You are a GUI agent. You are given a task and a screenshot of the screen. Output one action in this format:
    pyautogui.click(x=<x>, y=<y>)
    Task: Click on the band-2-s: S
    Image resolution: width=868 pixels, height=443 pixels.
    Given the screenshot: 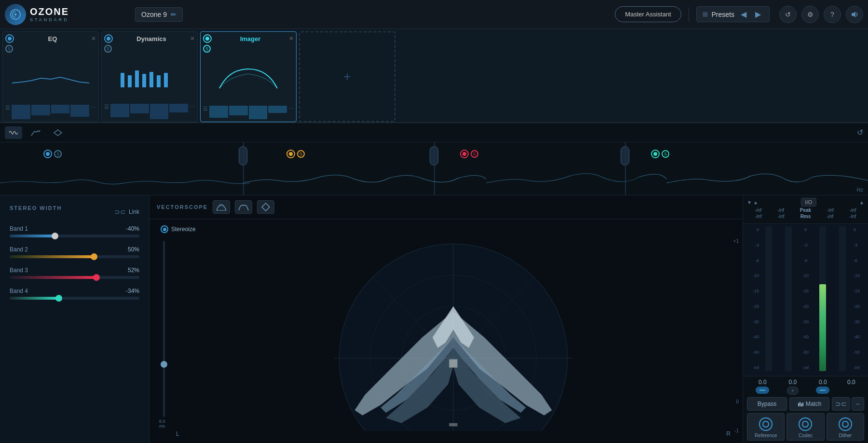 What is the action you would take?
    pyautogui.click(x=301, y=154)
    